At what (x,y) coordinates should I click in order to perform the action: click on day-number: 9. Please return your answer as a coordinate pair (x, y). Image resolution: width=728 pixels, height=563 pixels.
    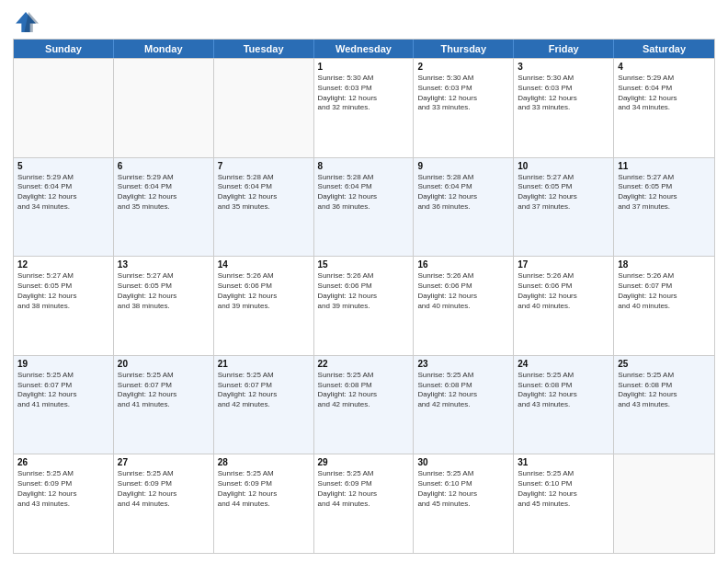
    Looking at the image, I should click on (463, 166).